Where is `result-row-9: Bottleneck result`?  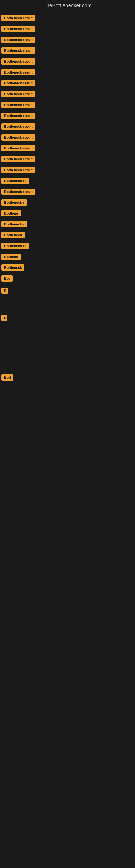
result-row-9: Bottleneck result is located at coordinates (68, 105).